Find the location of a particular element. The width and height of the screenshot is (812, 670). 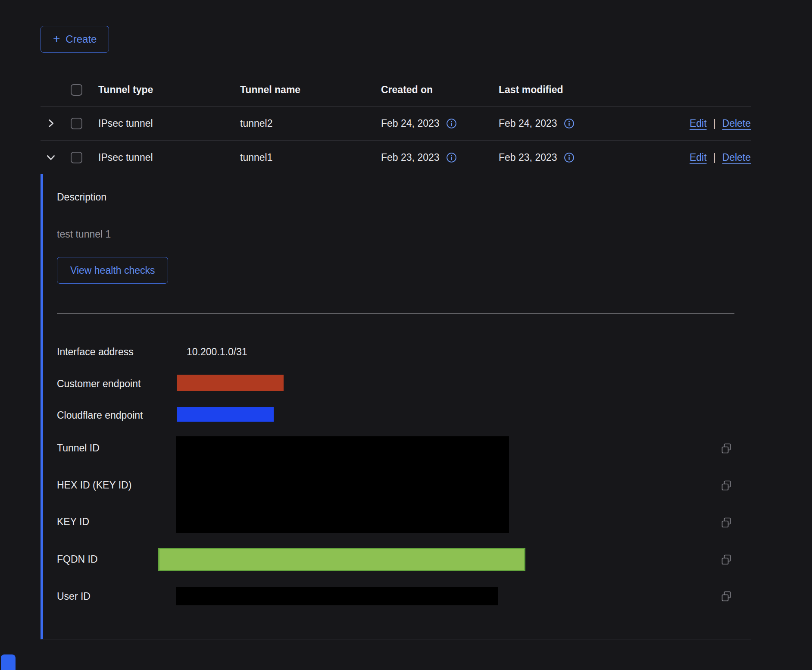

header-created-on: Created on is located at coordinates (440, 90).